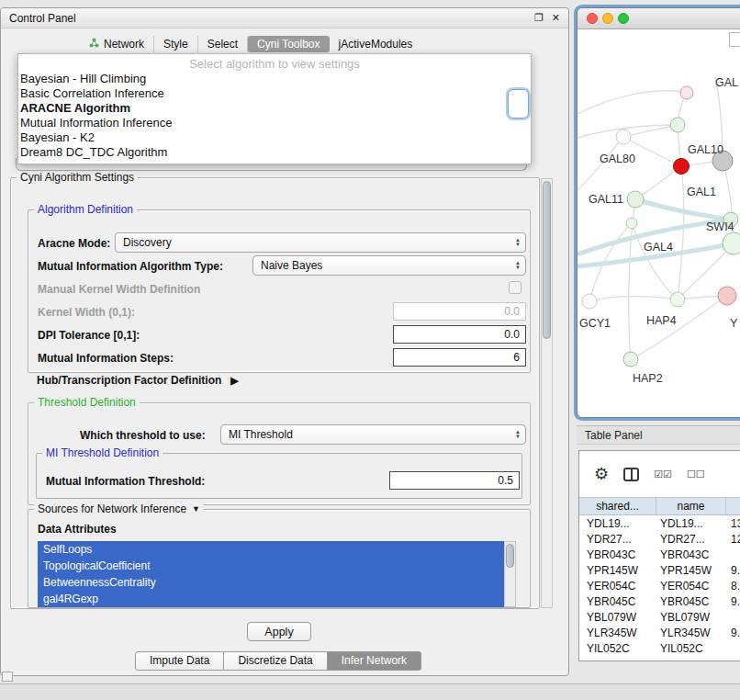 Image resolution: width=740 pixels, height=700 pixels. What do you see at coordinates (271, 582) in the screenshot?
I see `attribute-item: BetweennessCentrality` at bounding box center [271, 582].